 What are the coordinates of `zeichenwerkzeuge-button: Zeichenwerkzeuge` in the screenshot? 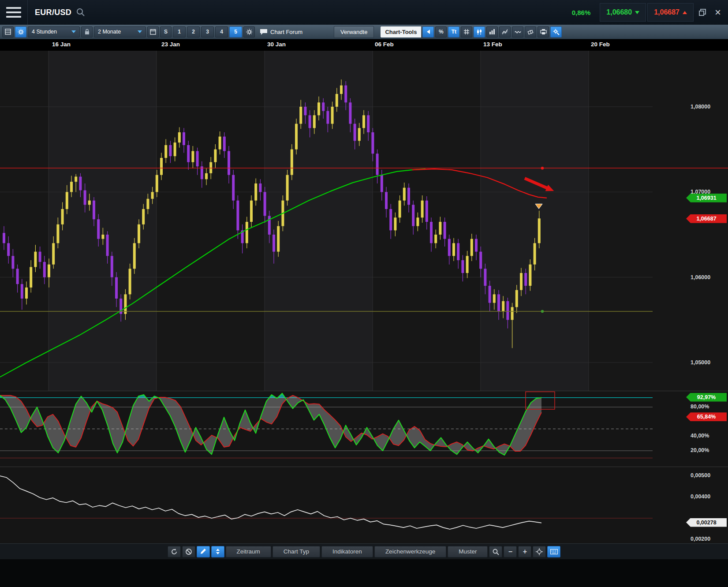 It's located at (410, 552).